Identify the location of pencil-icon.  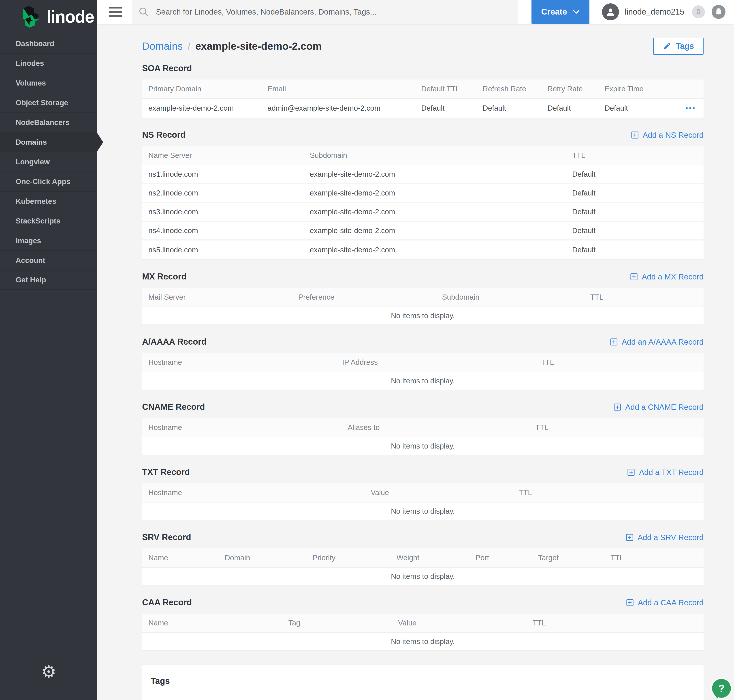
(667, 46).